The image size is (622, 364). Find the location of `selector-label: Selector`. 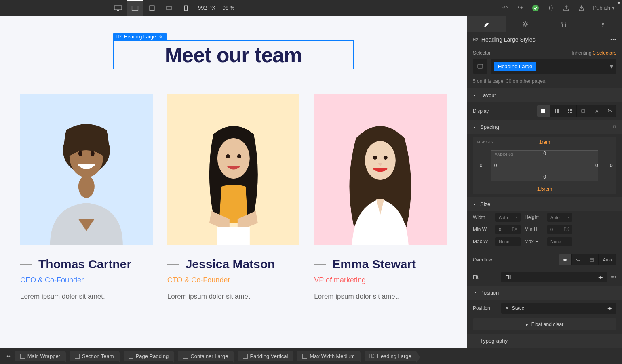

selector-label: Selector is located at coordinates (482, 53).